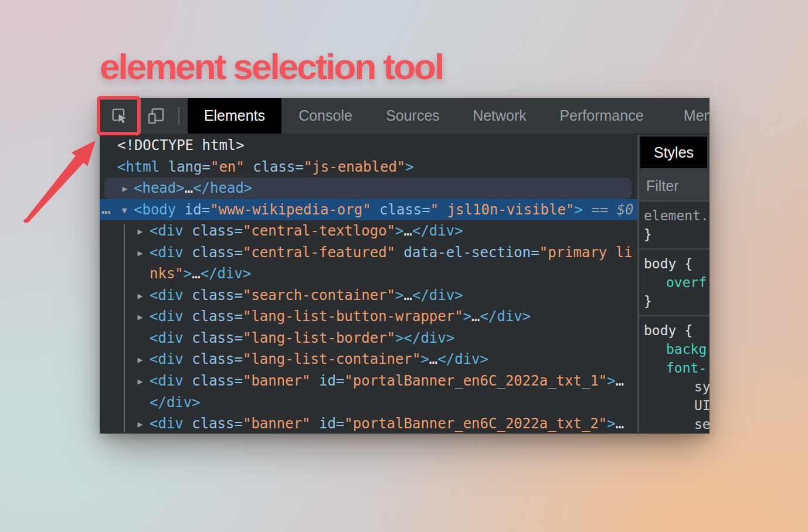  What do you see at coordinates (602, 116) in the screenshot?
I see `tab-performance: Performance` at bounding box center [602, 116].